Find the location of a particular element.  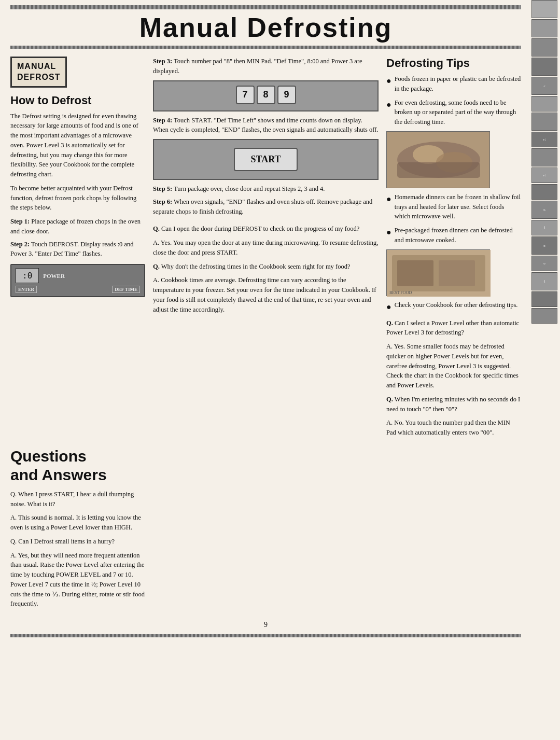

page-number: 9 is located at coordinates (265, 625).